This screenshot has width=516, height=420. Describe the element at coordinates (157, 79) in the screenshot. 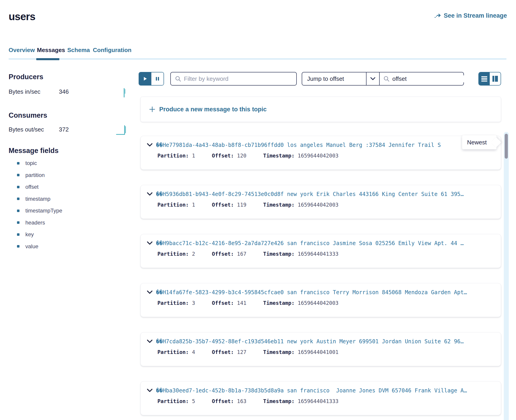

I see `pause-button` at that location.